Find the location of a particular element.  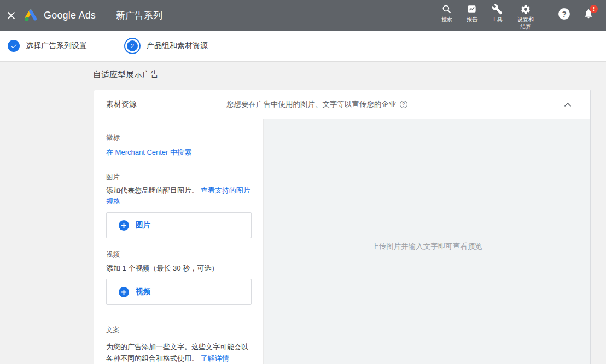

add-image-button: 图片 is located at coordinates (179, 225).